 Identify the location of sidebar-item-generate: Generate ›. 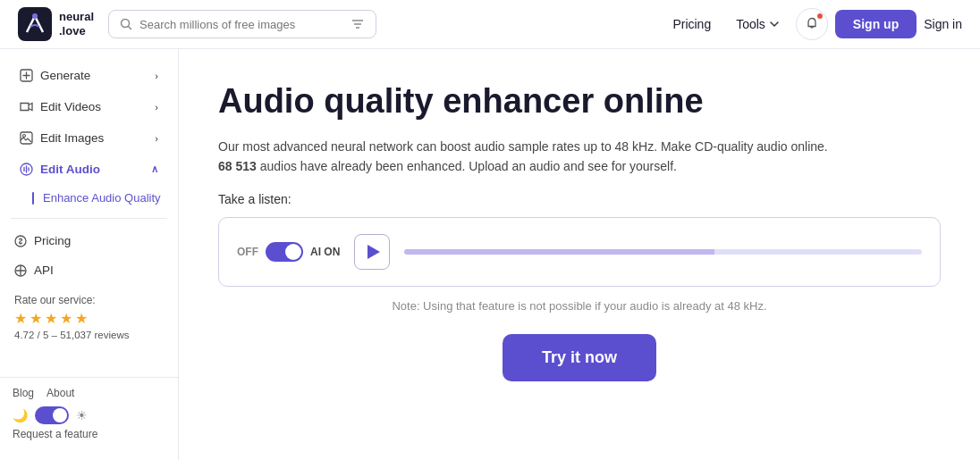
(89, 75).